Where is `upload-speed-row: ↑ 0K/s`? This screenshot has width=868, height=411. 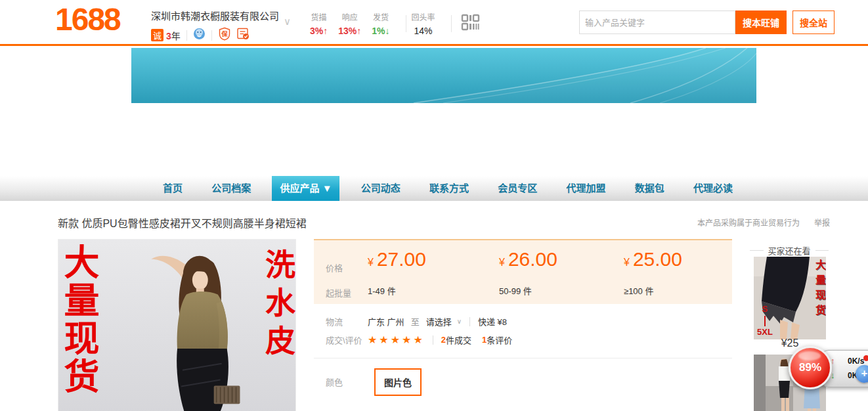
upload-speed-row: ↑ 0K/s is located at coordinates (847, 361).